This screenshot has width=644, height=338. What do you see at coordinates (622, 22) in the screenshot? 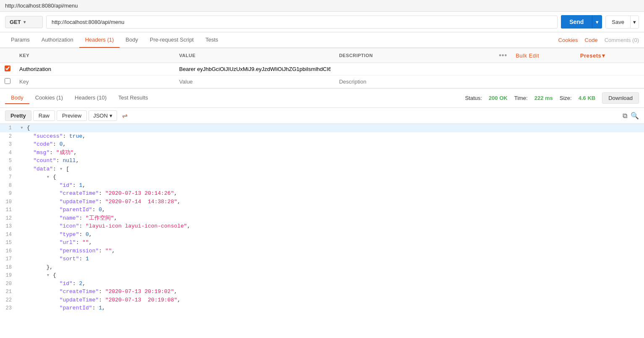
I see `save-btn-group: Save ▾` at bounding box center [622, 22].